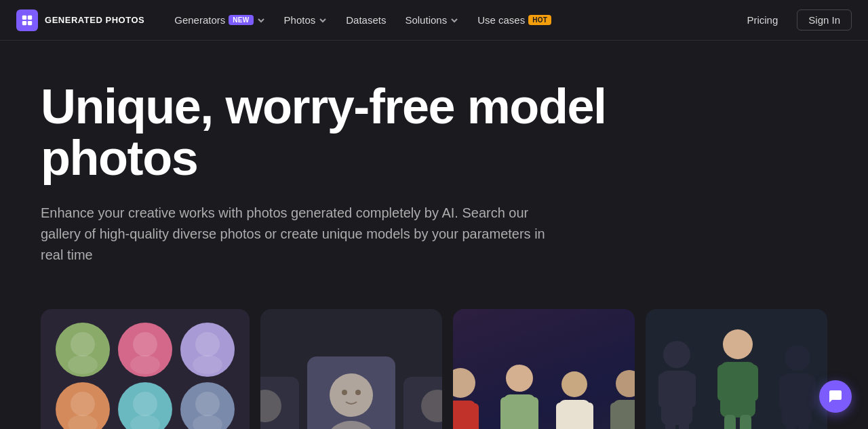 The width and height of the screenshot is (868, 429). Describe the element at coordinates (501, 20) in the screenshot. I see `use-cases-label: Use cases` at that location.